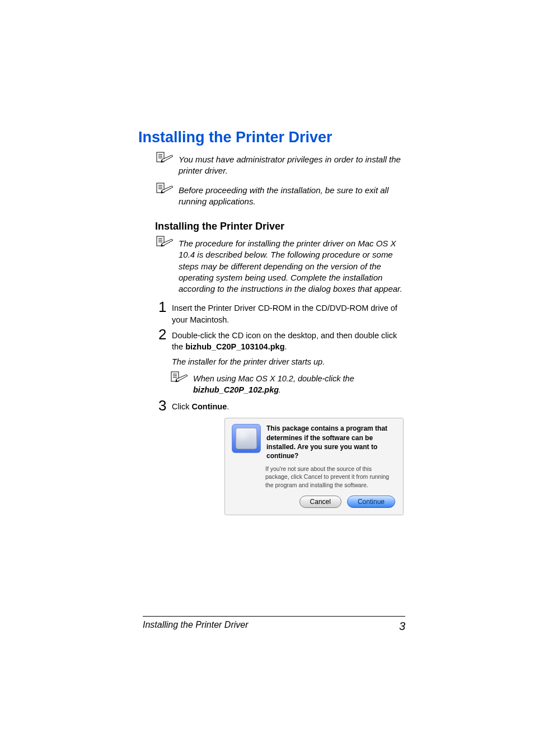 Image resolution: width=534 pixels, height=756 pixels. Describe the element at coordinates (290, 165) in the screenshot. I see `note-text: You must have administrator privileges i…` at that location.